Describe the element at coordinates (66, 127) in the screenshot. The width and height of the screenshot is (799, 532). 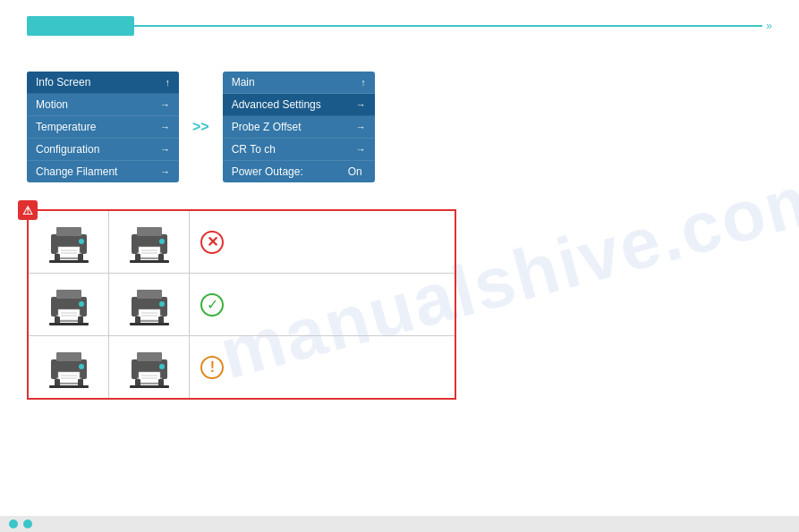
I see `left-menu-label-temperature: Temperature` at that location.